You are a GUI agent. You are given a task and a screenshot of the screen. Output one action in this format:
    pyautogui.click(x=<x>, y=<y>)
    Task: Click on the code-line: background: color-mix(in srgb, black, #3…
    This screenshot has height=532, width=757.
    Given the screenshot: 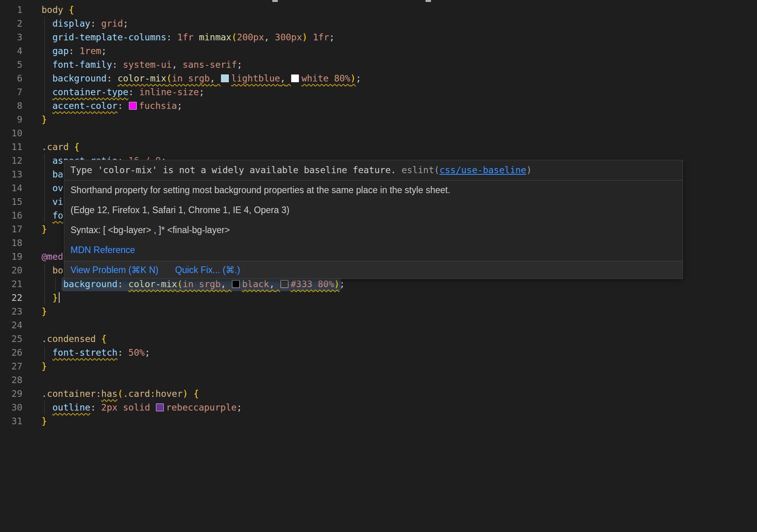 What is the action you would take?
    pyautogui.click(x=399, y=284)
    